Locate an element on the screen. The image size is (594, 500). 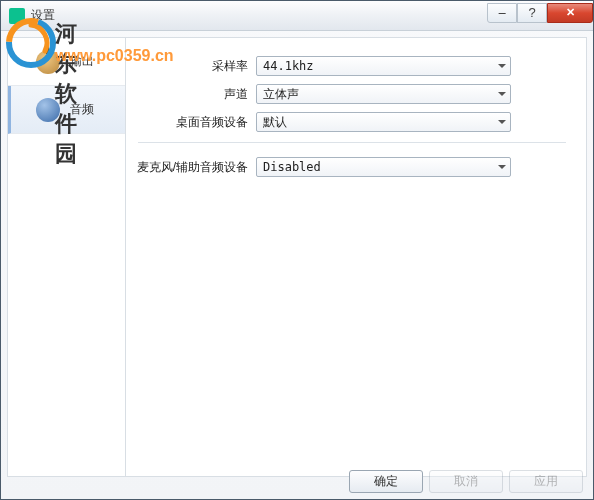
select-value: Disabled is located at coordinates (292, 167).